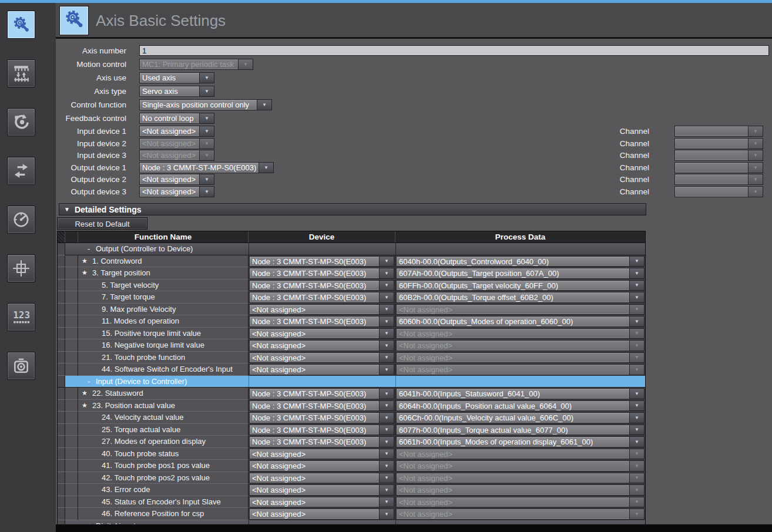 Image resolution: width=772 pixels, height=532 pixels. I want to click on function-name-cell: 24. Velocity actual value, so click(163, 418).